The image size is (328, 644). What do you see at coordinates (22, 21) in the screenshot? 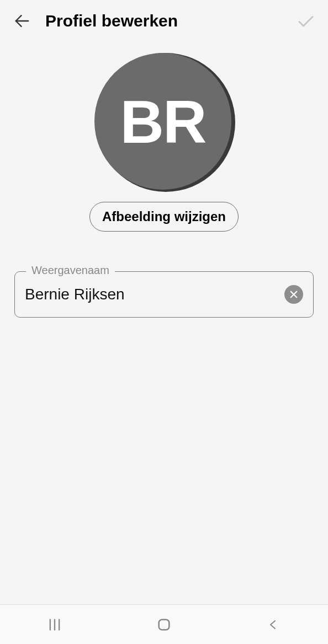
I see `back-button` at bounding box center [22, 21].